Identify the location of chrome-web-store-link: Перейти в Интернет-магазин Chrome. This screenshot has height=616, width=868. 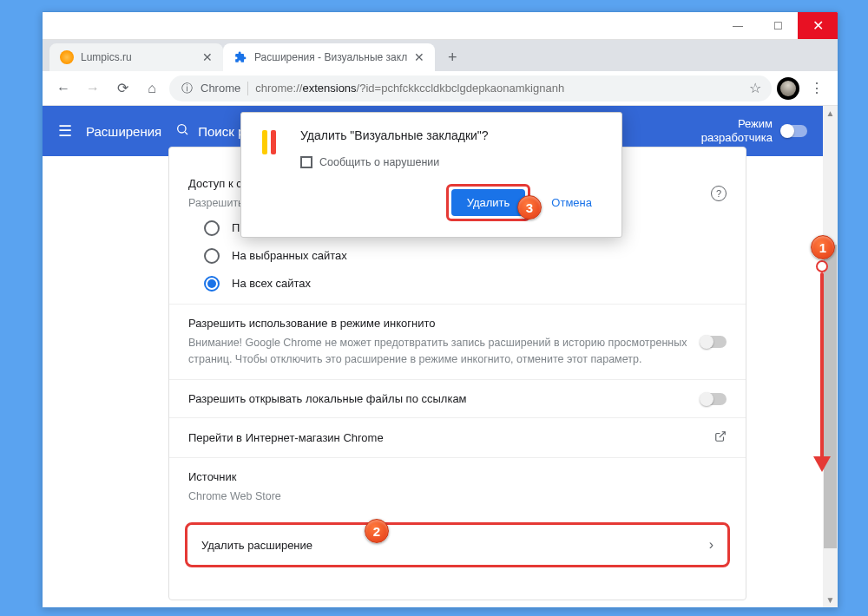
(457, 438).